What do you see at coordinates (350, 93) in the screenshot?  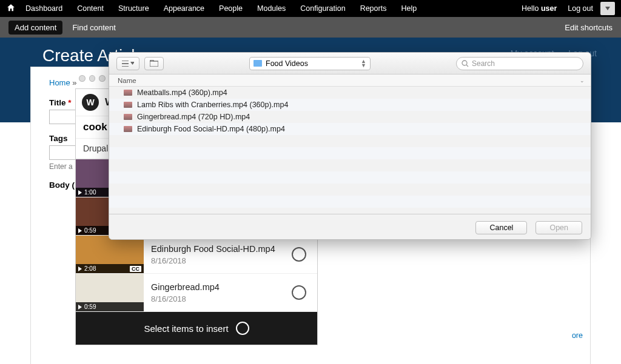 I see `file-row: Meatballs.mp4 (360p).mp4` at bounding box center [350, 93].